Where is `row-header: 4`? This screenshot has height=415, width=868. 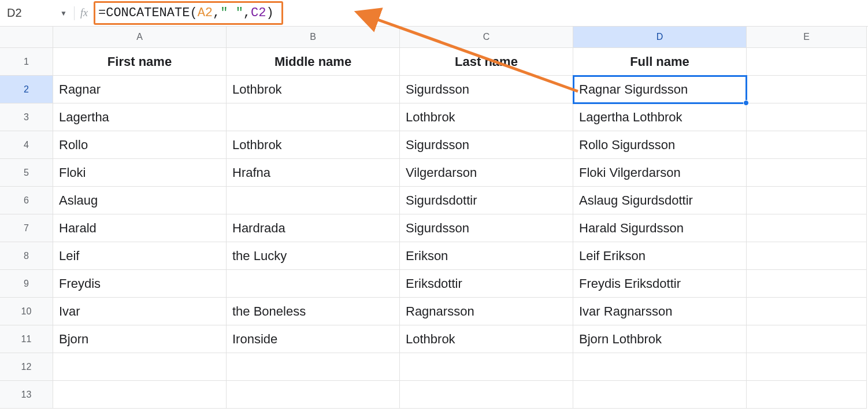
row-header: 4 is located at coordinates (27, 145).